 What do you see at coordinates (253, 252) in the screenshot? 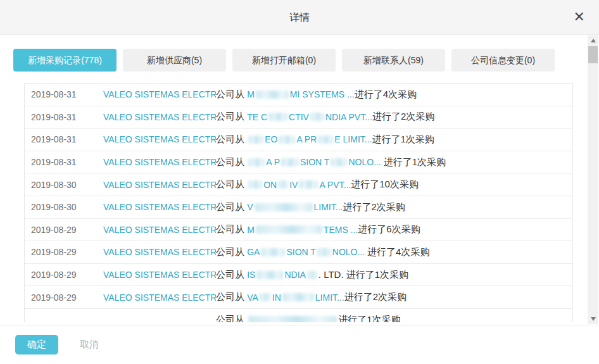
I see `supplier-name-fragment: GA` at bounding box center [253, 252].